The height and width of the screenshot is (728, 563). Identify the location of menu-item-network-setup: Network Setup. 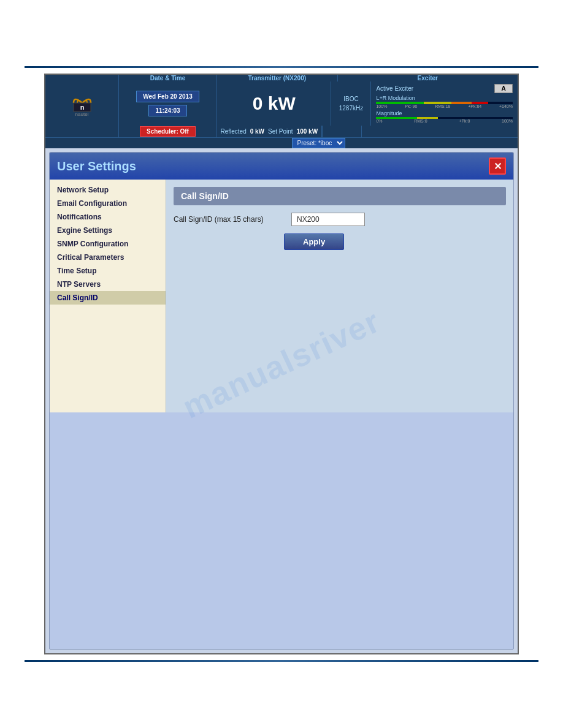
(108, 190).